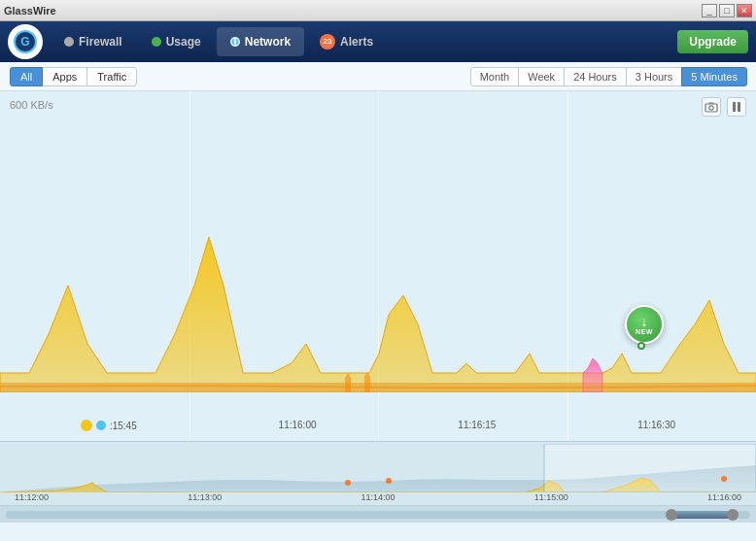 This screenshot has height=541, width=756. What do you see at coordinates (378, 77) in the screenshot?
I see `filter-bar: All Apps Traffic Month Week 24 Hours 3 H…` at bounding box center [378, 77].